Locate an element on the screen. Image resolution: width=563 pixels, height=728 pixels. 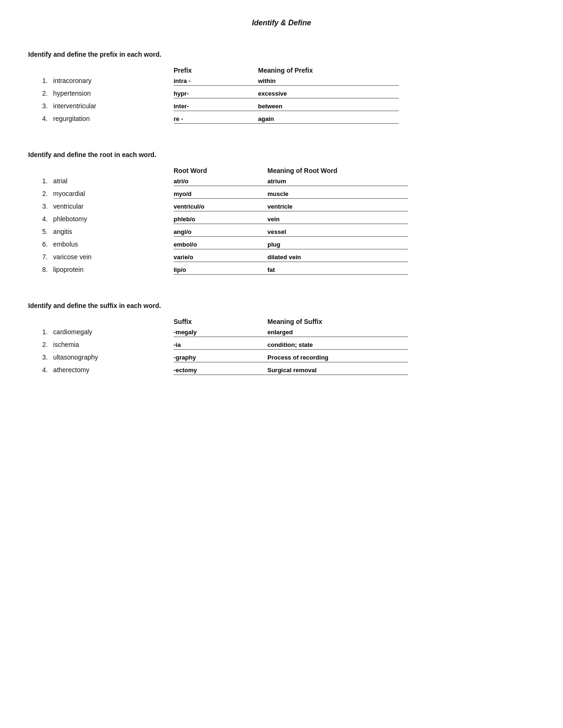
root-meaning: vein is located at coordinates (338, 220).